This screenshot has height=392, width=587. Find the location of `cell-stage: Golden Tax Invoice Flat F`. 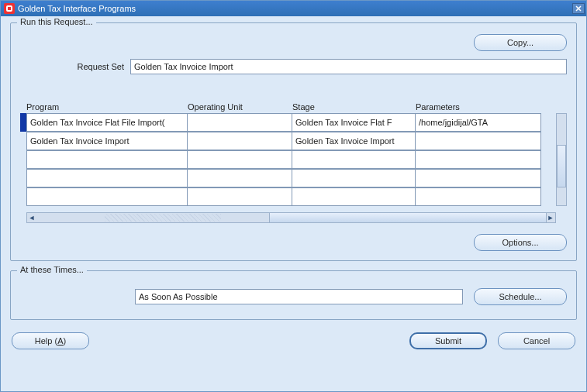

cell-stage: Golden Tax Invoice Flat F is located at coordinates (354, 122).